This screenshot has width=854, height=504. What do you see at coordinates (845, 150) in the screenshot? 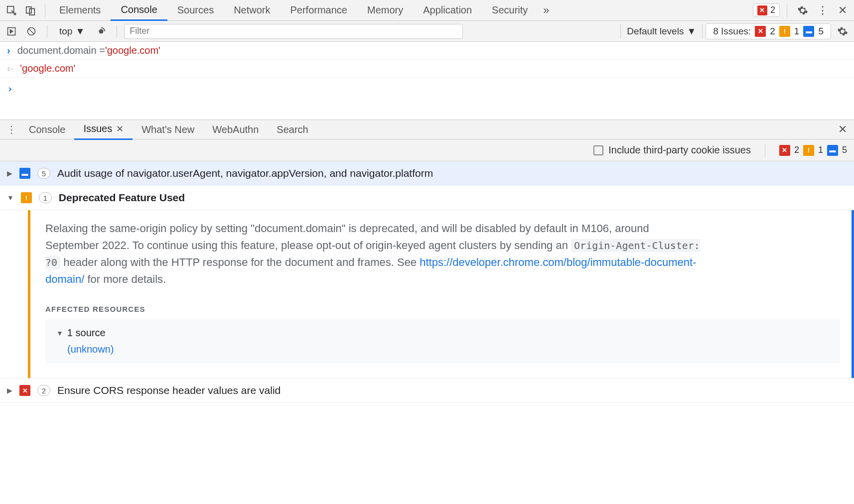
I see `info-count: 5` at bounding box center [845, 150].